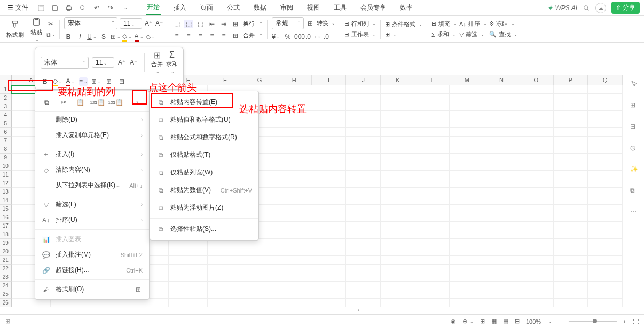 The height and width of the screenshot is (328, 644). I want to click on decrease-font-icon: A⁻, so click(159, 23).